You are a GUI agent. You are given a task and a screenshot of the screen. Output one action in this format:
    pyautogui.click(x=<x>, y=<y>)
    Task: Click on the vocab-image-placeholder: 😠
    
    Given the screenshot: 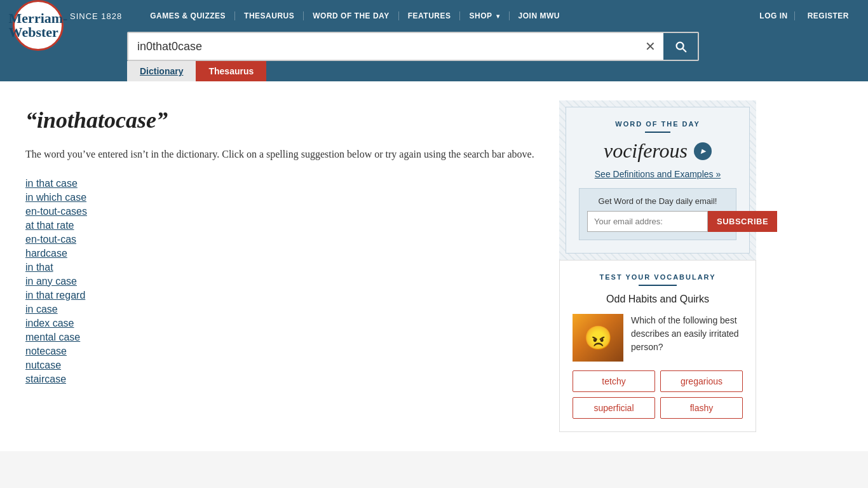 What is the action you would take?
    pyautogui.click(x=598, y=338)
    